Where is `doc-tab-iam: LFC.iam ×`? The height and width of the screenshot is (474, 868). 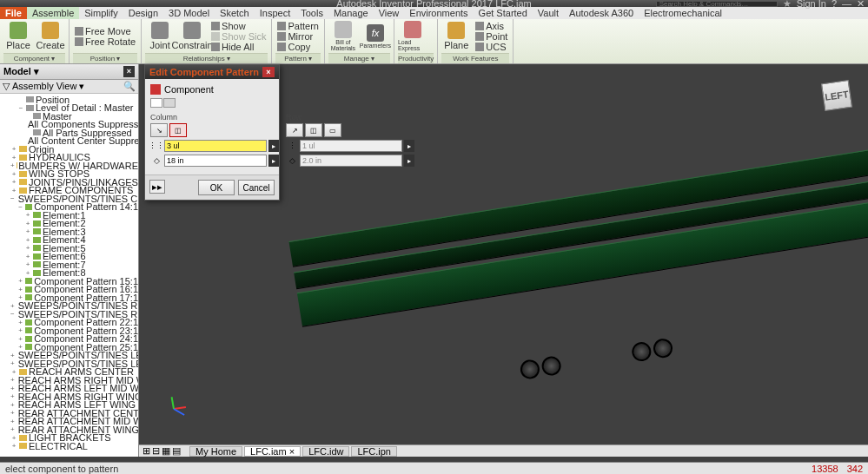 doc-tab-iam: LFC.iam × is located at coordinates (273, 451).